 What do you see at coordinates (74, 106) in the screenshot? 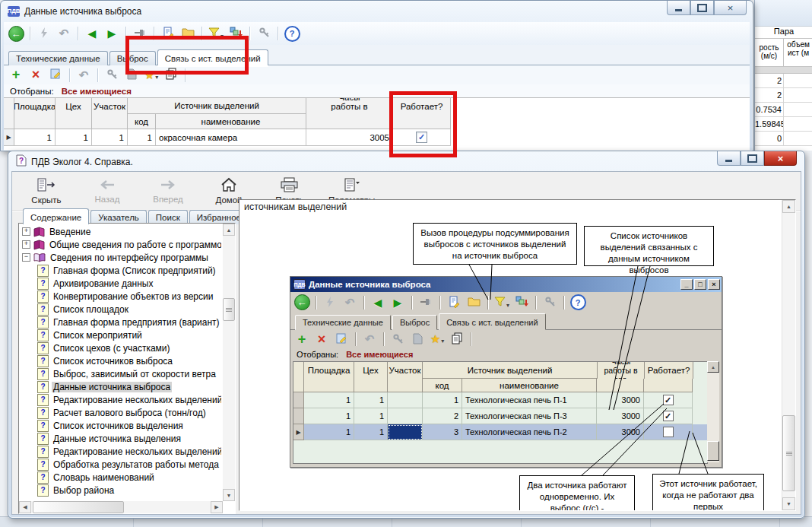
I see `col-tseh: Цех` at bounding box center [74, 106].